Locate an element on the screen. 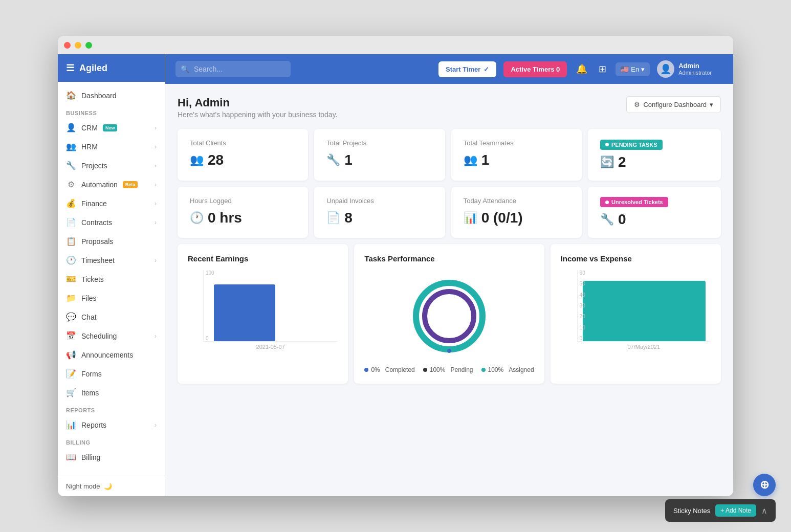  items-icon: 🛒 is located at coordinates (71, 393).